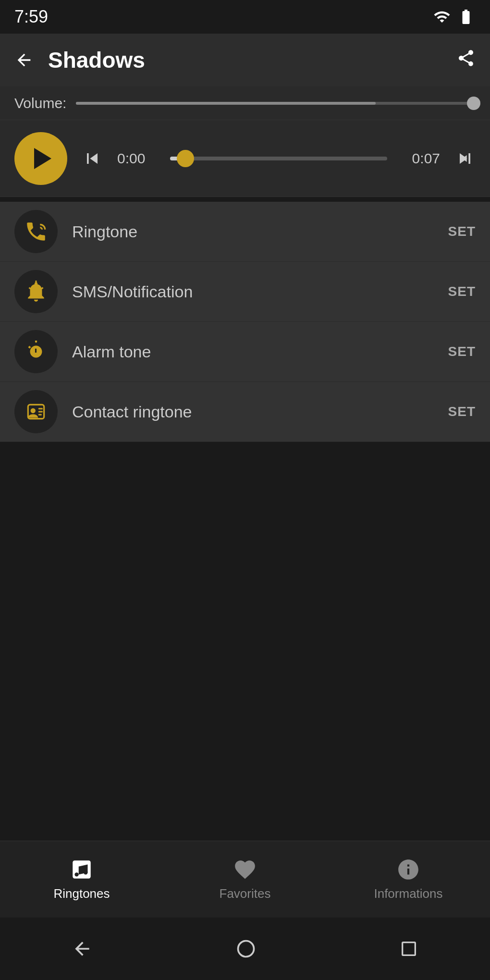 The height and width of the screenshot is (980, 490). What do you see at coordinates (31, 17) in the screenshot?
I see `status-time: 7:59` at bounding box center [31, 17].